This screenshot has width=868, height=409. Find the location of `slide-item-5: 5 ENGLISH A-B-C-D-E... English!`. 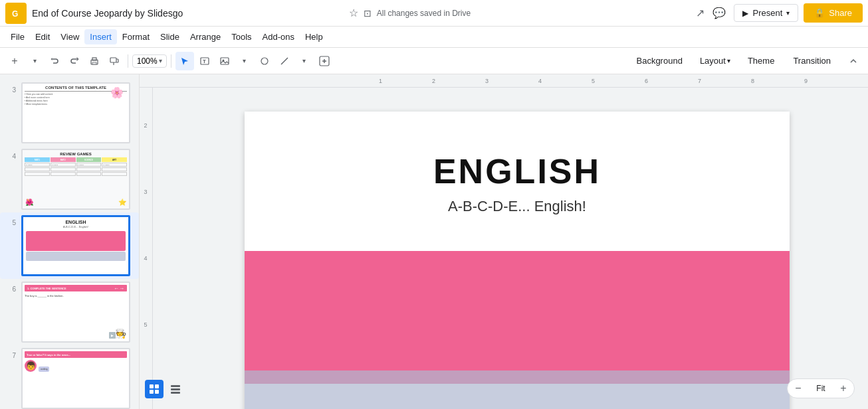

slide-item-5: 5 ENGLISH A-B-C-D-E... English! is located at coordinates (69, 246).